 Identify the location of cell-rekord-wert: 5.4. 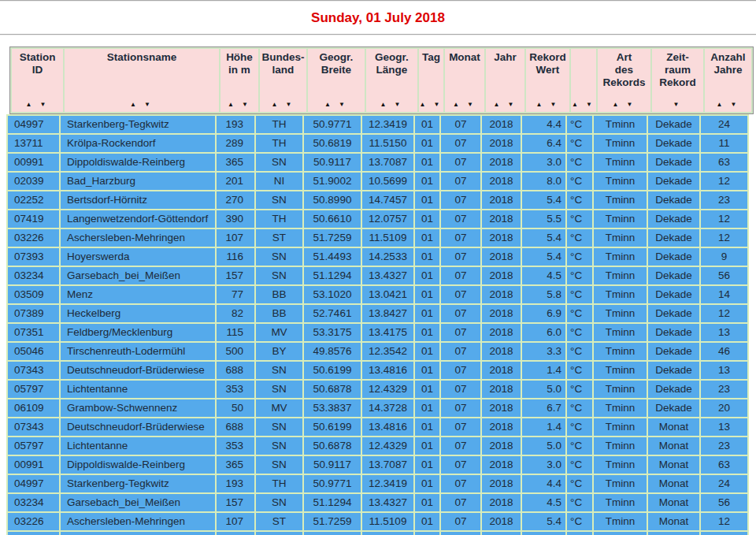
(543, 522).